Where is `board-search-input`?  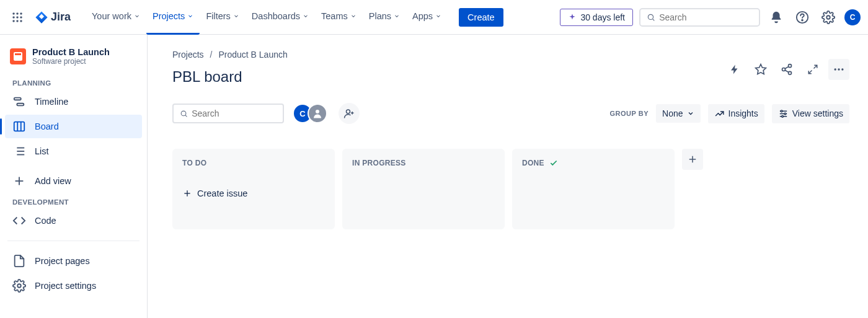
board-search-input is located at coordinates (234, 113).